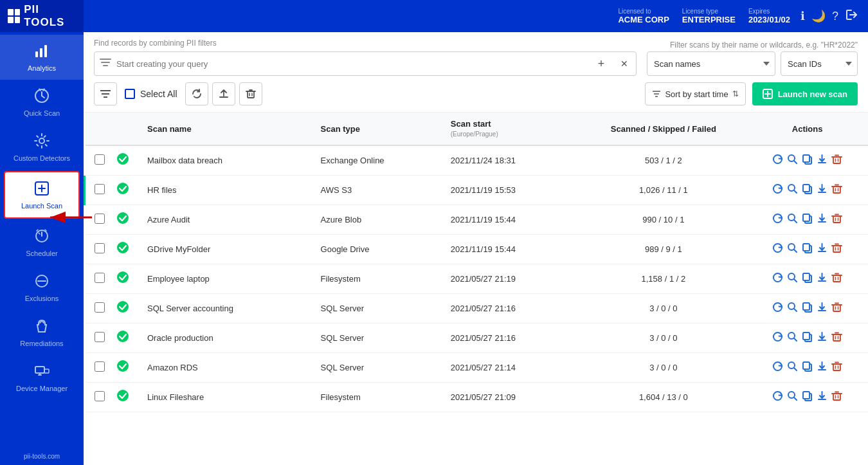 Image resolution: width=868 pixels, height=465 pixels. I want to click on select-all-checkbox, so click(130, 94).